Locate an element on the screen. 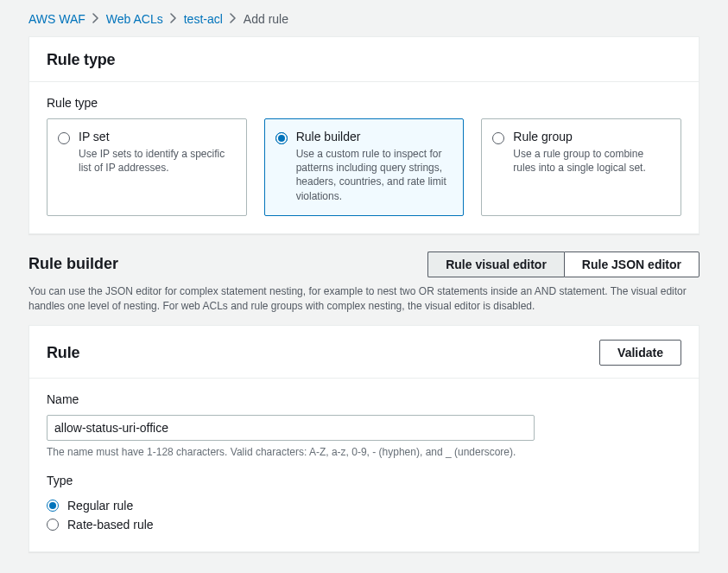  tile-rule-builder: Rule builder Use a custom rule to inspec… is located at coordinates (364, 168).